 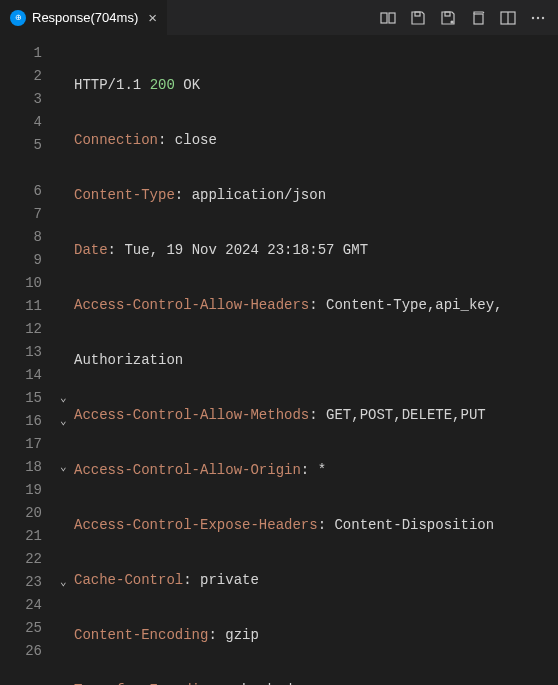 I want to click on code-line: Access-Control-Allow-Origin: *, so click(x=316, y=470).